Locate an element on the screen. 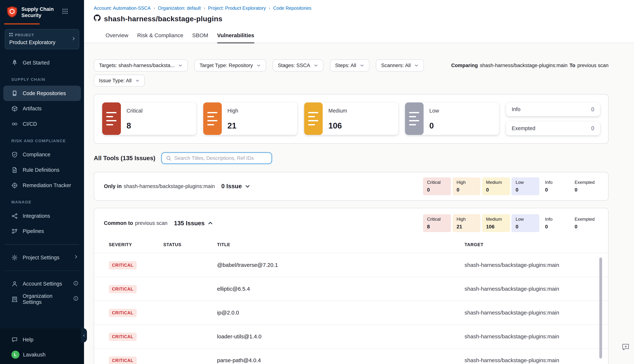 The image size is (634, 364). table-row: CRITICAL ip@2.0.0 shash-harness/backstag… is located at coordinates (351, 312).